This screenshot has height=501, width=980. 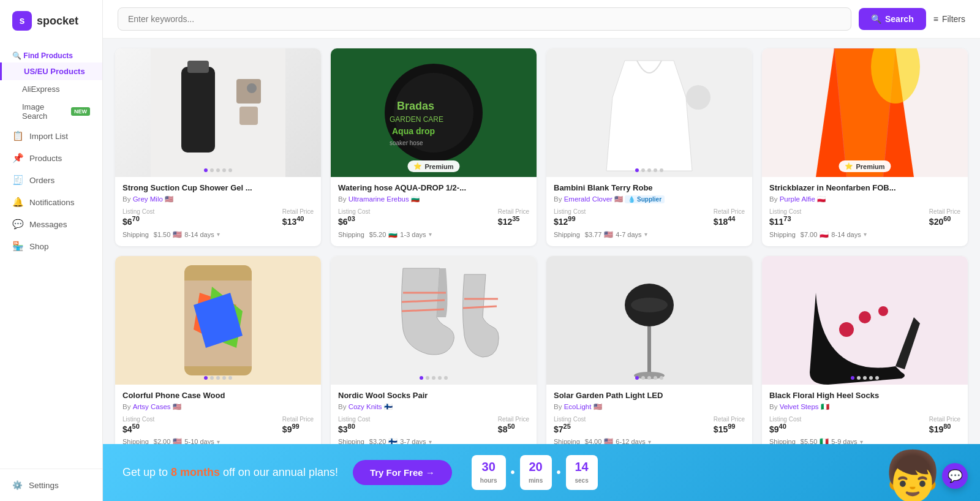 I want to click on product-title: Colorful Phone Case Wood, so click(x=218, y=396).